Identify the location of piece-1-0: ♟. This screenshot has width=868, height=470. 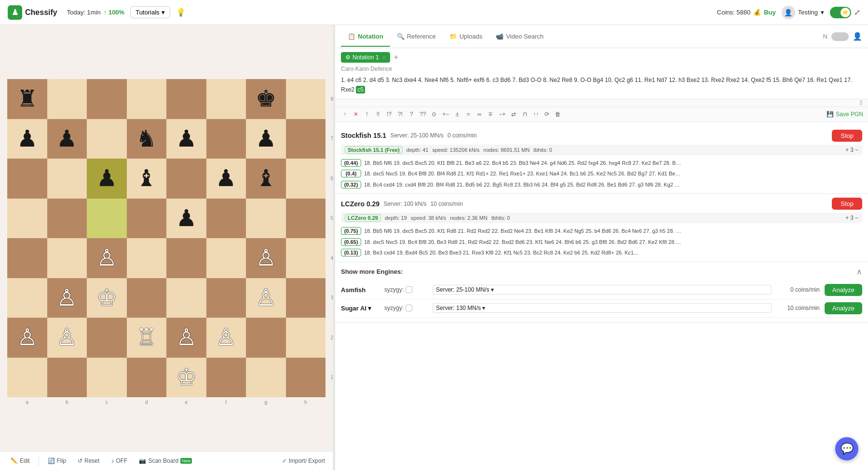
(27, 139).